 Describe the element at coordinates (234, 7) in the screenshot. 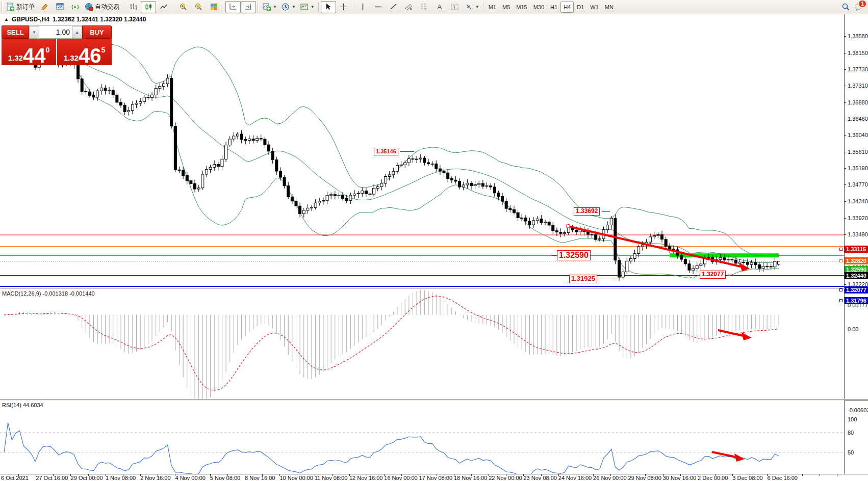

I see `auto-scroll-icon` at that location.